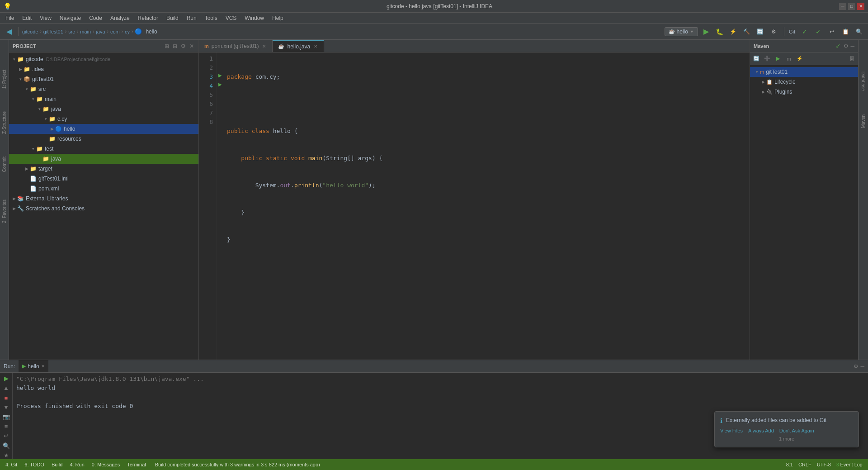  I want to click on gutter-4-run: ▶, so click(220, 84).